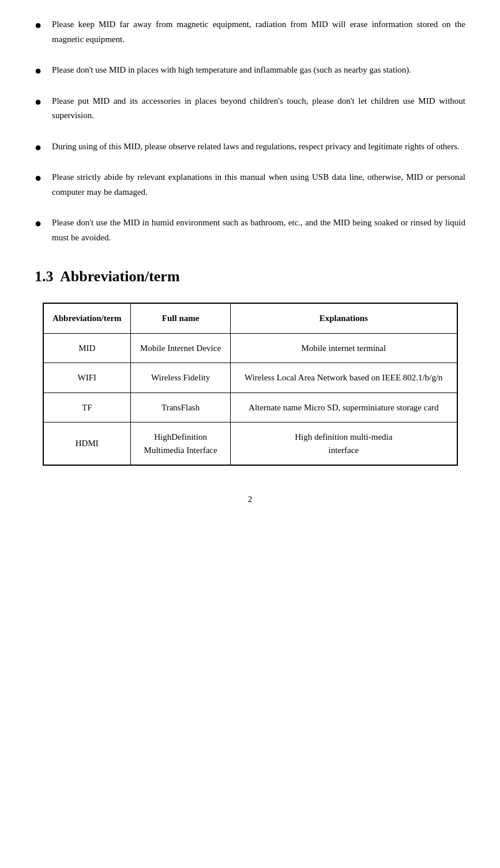 The width and height of the screenshot is (500, 868). I want to click on bullet-text-1: Please keep MID far away from magnetic e…, so click(258, 32).